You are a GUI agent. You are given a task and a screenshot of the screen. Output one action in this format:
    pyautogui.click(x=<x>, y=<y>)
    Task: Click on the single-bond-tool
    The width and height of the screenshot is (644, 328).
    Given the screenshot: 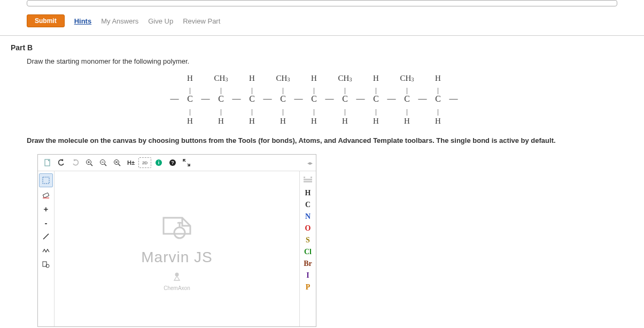 What is the action you would take?
    pyautogui.click(x=46, y=237)
    